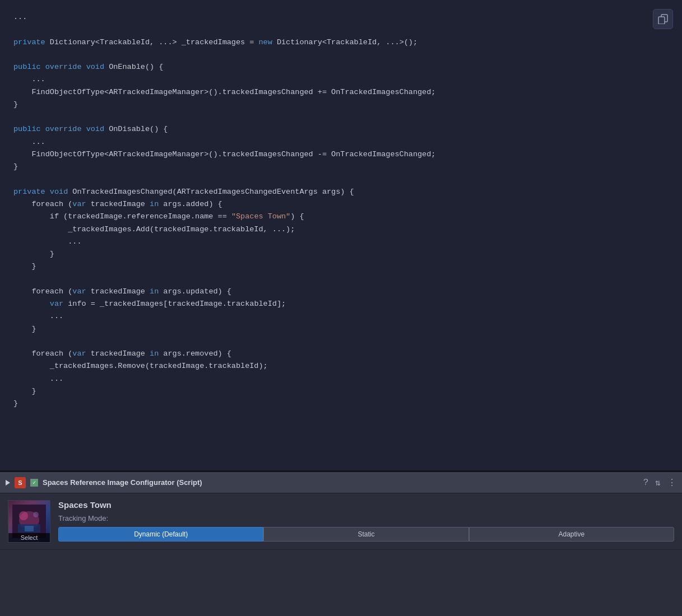 Image resolution: width=682 pixels, height=616 pixels. I want to click on image-name: Spaces Town, so click(366, 505).